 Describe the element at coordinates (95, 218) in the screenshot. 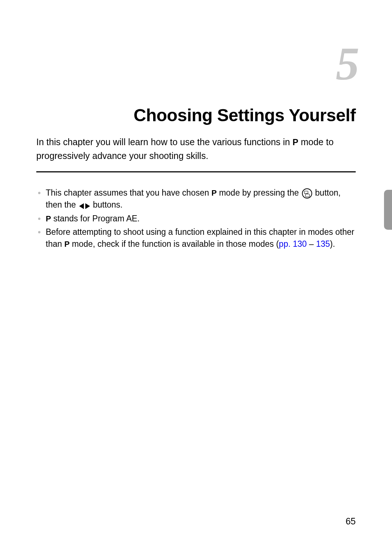

I see `bullet-text: stands for Program AE.` at that location.